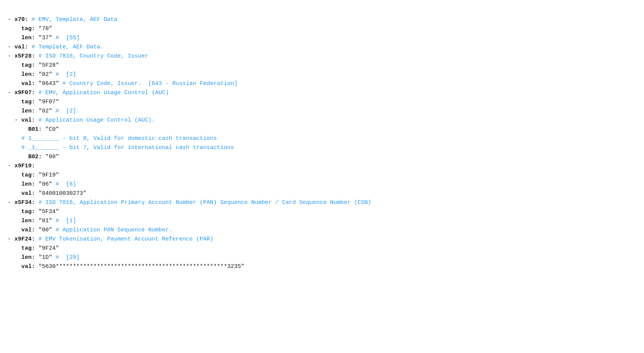  What do you see at coordinates (43, 29) in the screenshot?
I see `yaml-value: "70"` at bounding box center [43, 29].